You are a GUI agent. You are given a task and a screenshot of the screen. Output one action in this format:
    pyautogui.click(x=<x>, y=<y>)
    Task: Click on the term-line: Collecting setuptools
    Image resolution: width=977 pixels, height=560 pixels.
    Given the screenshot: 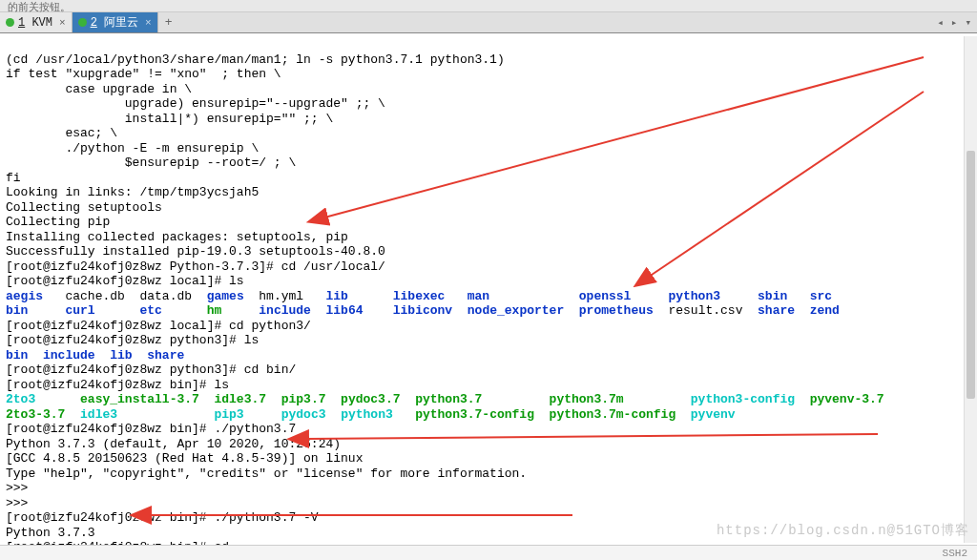 What is the action you would take?
    pyautogui.click(x=84, y=208)
    